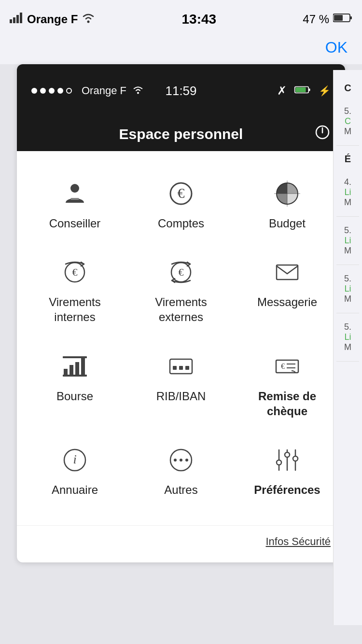 The image size is (362, 644). Describe the element at coordinates (75, 396) in the screenshot. I see `bourse-label: Bourse` at that location.